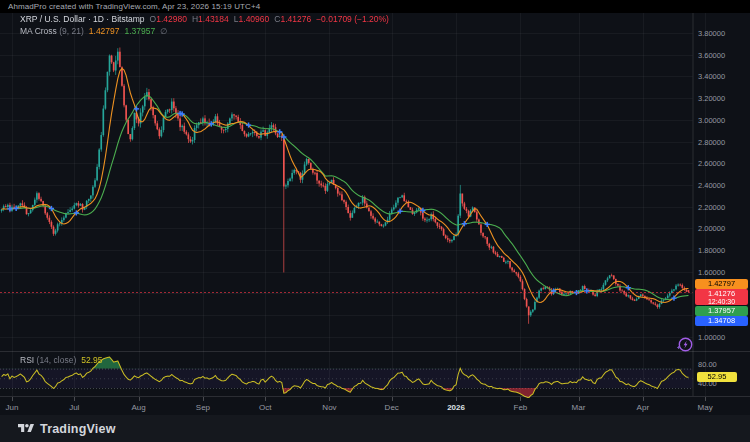  Describe the element at coordinates (210, 19) in the screenshot. I see `ohlc-h-value: H1.43184` at that location.